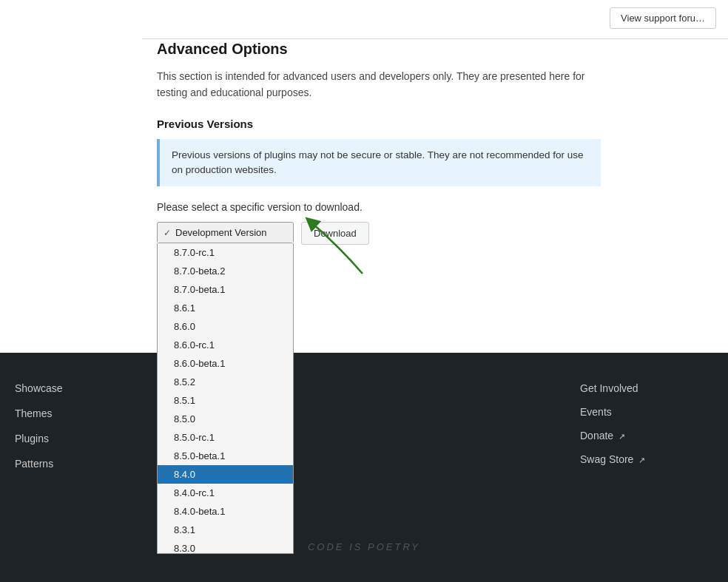 The height and width of the screenshot is (582, 728). I want to click on top-bar: View support foru…, so click(663, 18).